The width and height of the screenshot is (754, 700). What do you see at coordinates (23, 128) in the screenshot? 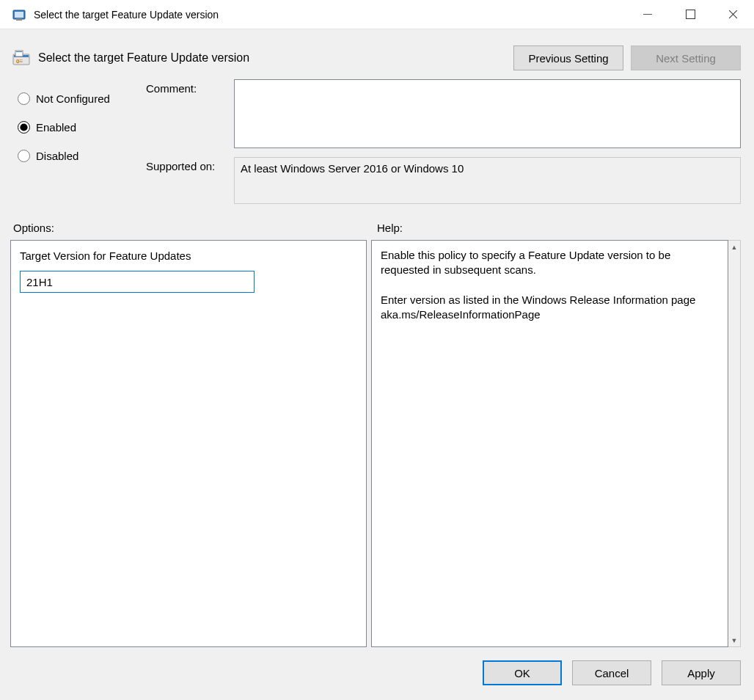
I see `radio-enabled-input` at bounding box center [23, 128].